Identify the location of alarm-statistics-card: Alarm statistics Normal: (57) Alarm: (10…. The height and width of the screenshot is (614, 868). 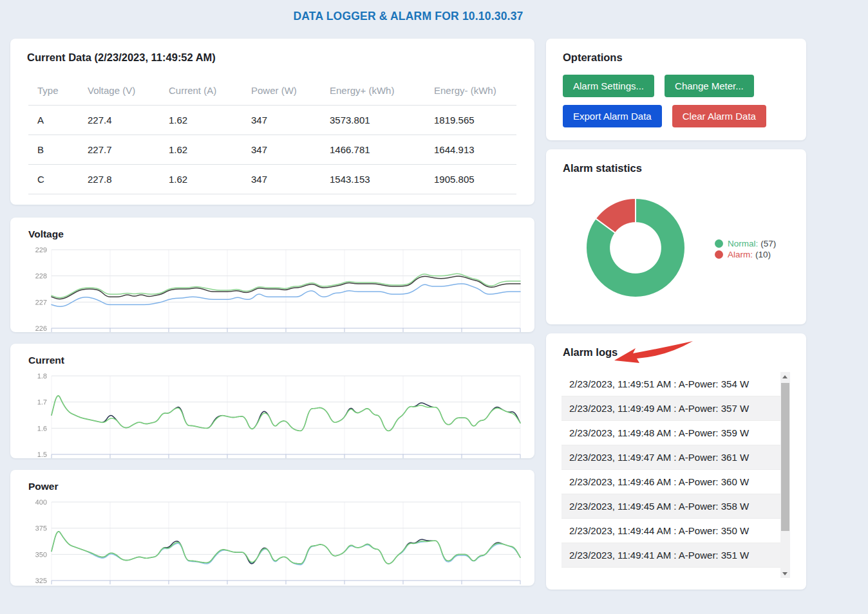
(676, 237).